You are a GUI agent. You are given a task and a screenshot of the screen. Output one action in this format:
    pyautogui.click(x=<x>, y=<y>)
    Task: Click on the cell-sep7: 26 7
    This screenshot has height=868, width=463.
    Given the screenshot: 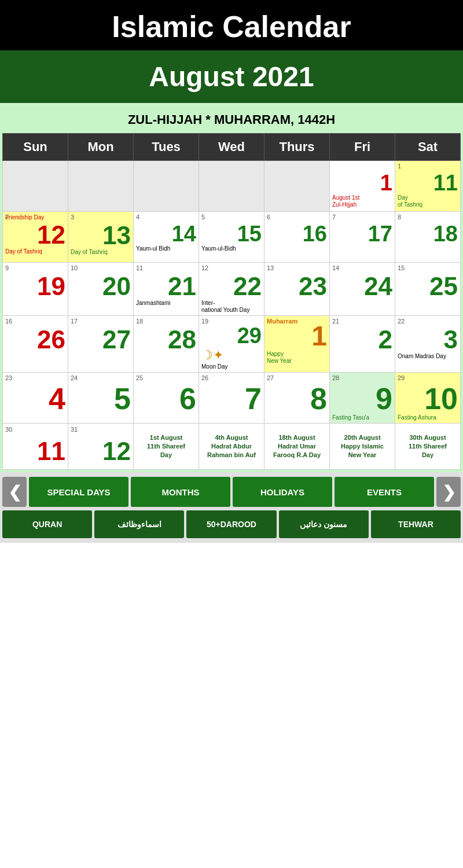 What is the action you would take?
    pyautogui.click(x=232, y=398)
    